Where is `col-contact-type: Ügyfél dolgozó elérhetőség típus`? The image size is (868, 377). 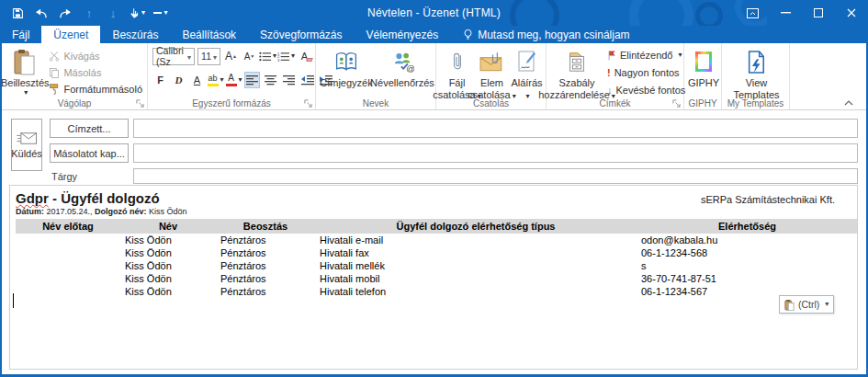 col-contact-type: Ügyfél dolgozó elérhetőség típus is located at coordinates (476, 226).